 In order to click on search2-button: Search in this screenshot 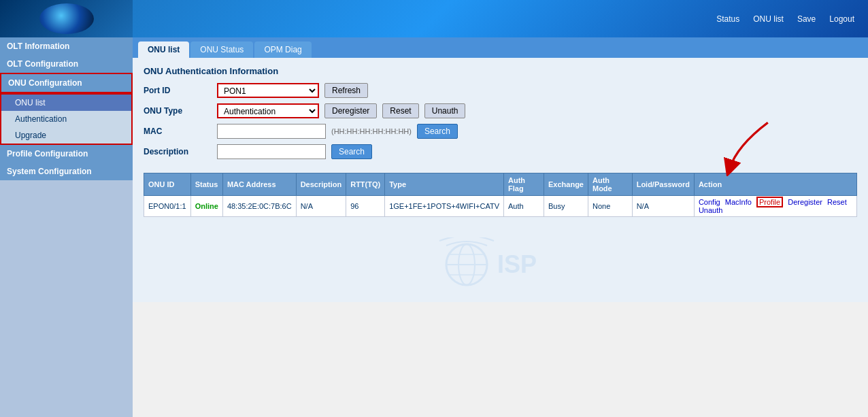, I will do `click(352, 152)`.